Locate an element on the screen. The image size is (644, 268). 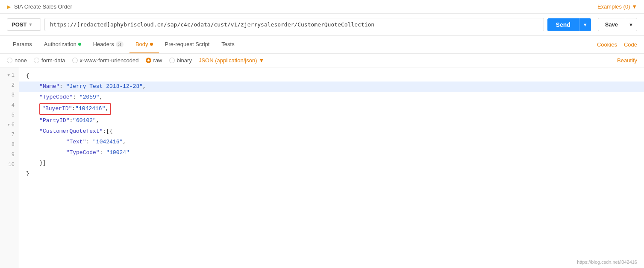
line-num-2: 2 is located at coordinates (9, 85).